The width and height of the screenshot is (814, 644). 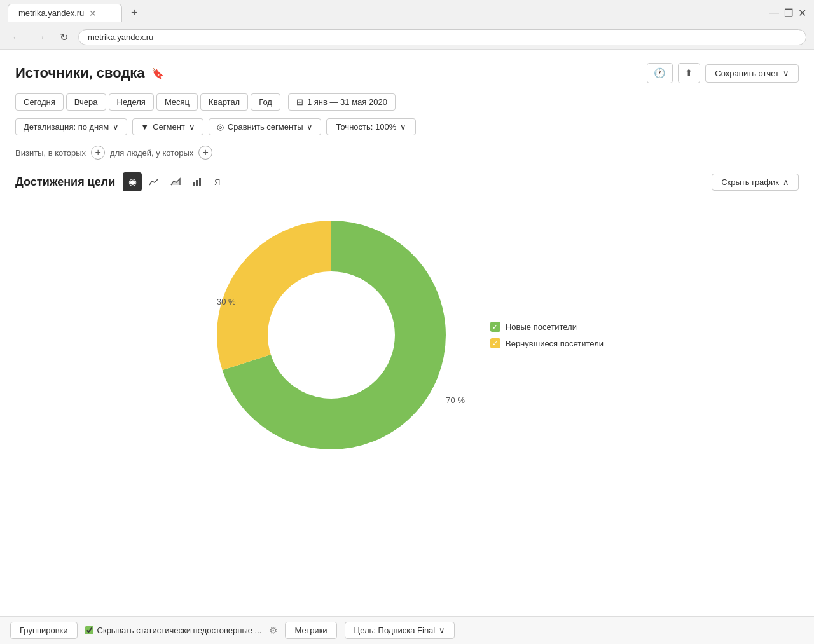 I want to click on chart-title: Достижения цели, so click(x=65, y=182).